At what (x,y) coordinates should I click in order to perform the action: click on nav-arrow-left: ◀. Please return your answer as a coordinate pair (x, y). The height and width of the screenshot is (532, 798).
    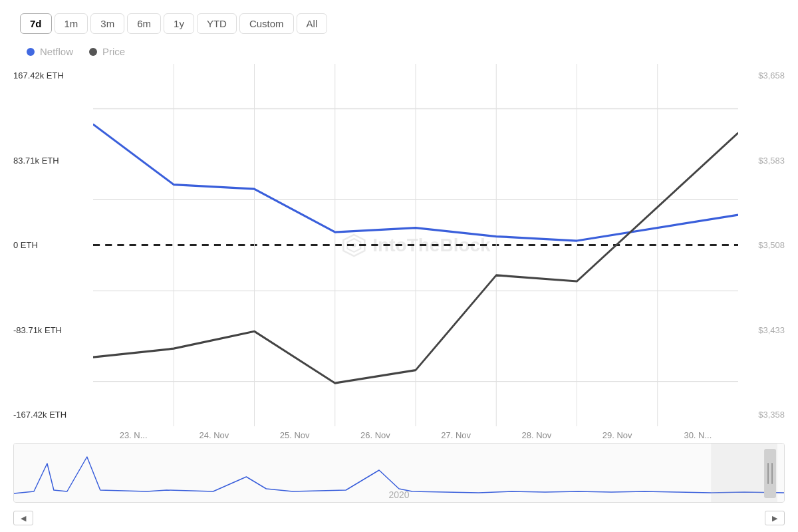
    Looking at the image, I should click on (23, 518).